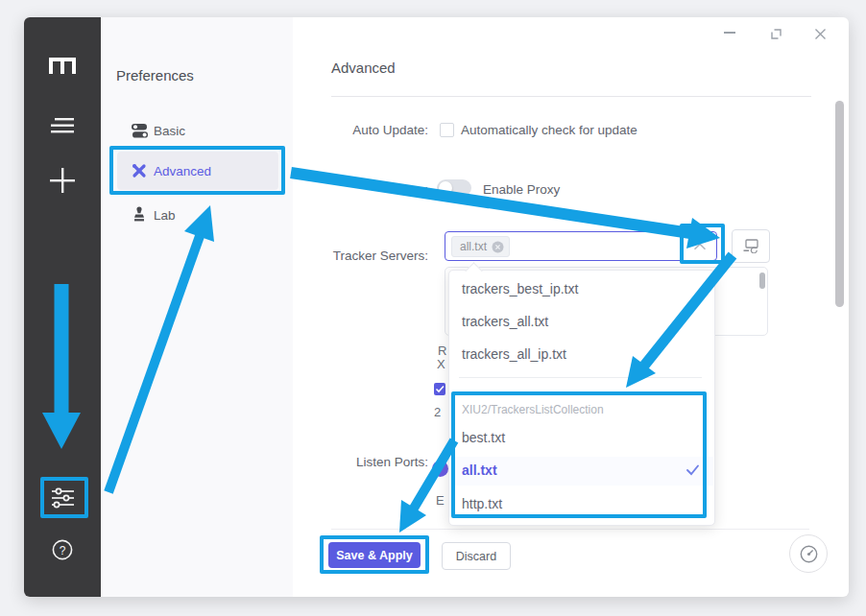 This screenshot has width=866, height=616. Describe the element at coordinates (156, 75) in the screenshot. I see `preferences-panel-title: Preferences` at that location.